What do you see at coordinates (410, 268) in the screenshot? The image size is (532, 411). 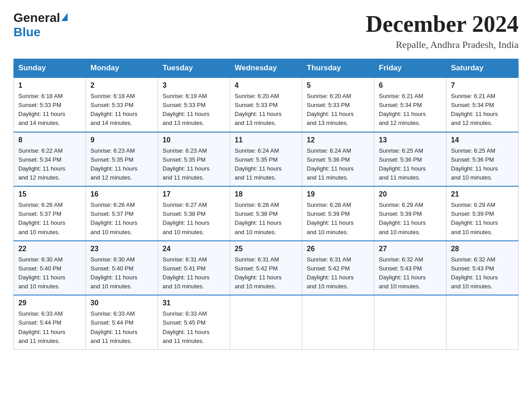 I see `calendar-cell: 27 Sunrise: 6:32 AM Sunset: 5:43 PM Dayl…` at bounding box center [410, 268].